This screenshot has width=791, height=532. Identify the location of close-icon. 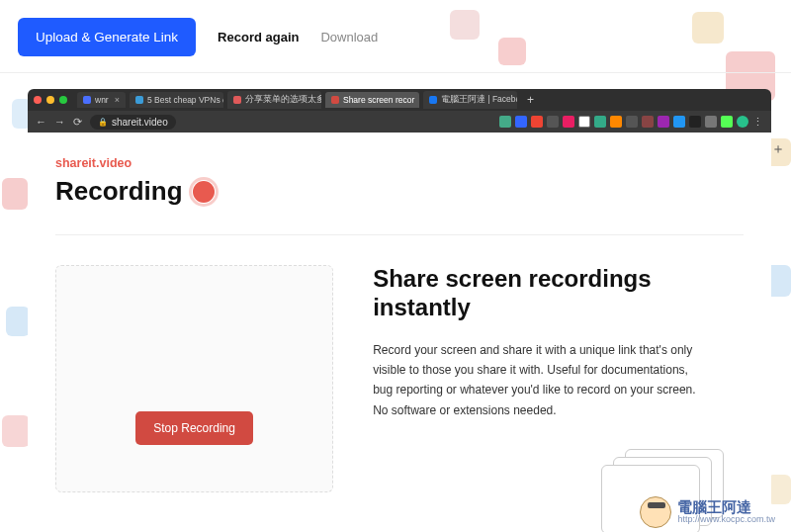
(38, 100).